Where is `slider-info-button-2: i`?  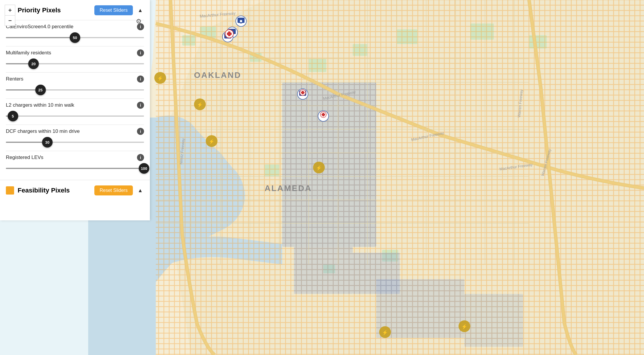 slider-info-button-2: i is located at coordinates (140, 79).